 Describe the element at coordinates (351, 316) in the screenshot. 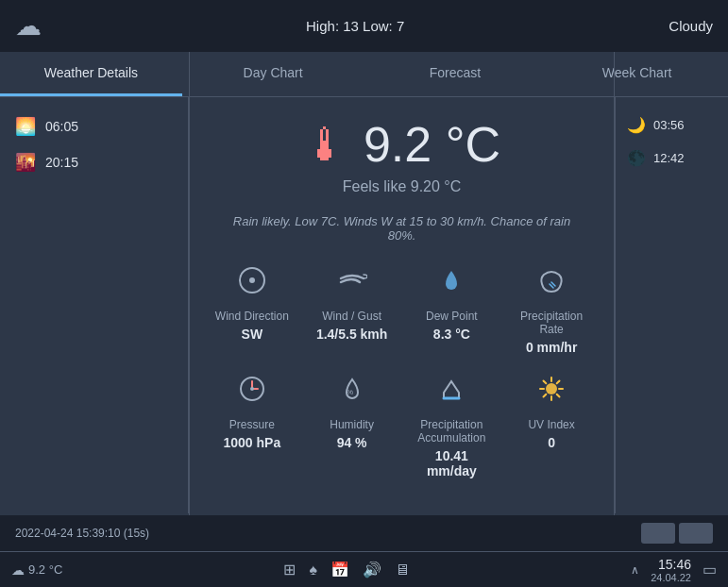

I see `wind-gust-label: Wind / Gust` at that location.